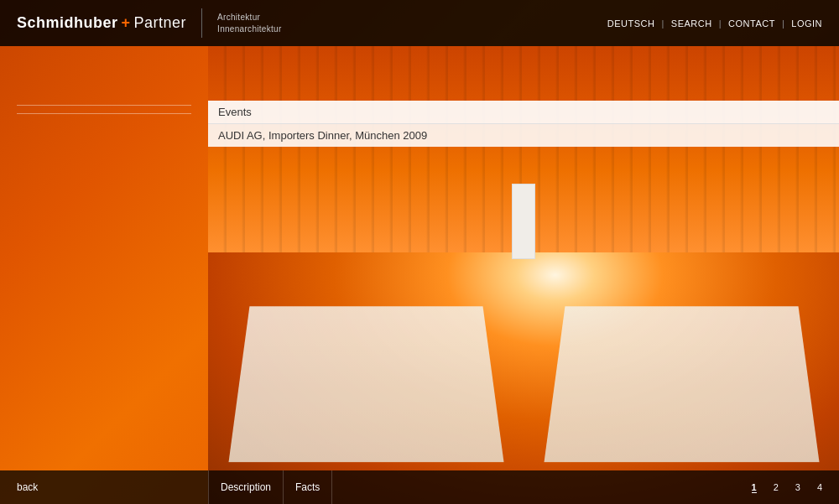  I want to click on logo-plus: +, so click(126, 23).